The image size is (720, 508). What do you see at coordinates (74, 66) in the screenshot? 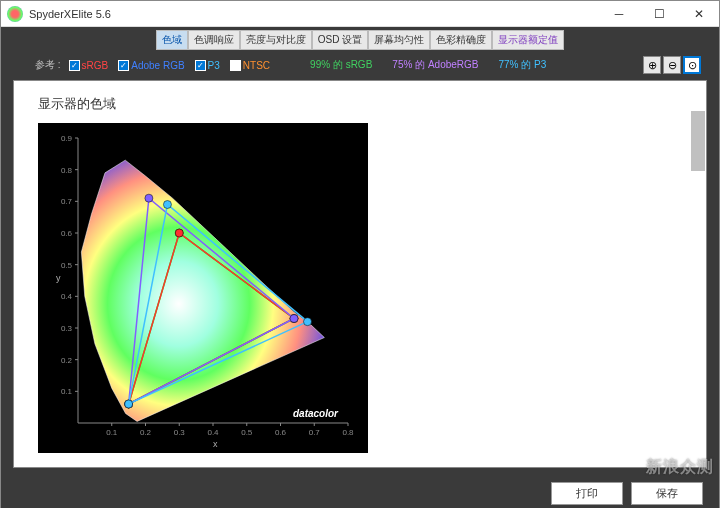
I see `checkbox-sRGB: ✓` at bounding box center [74, 66].